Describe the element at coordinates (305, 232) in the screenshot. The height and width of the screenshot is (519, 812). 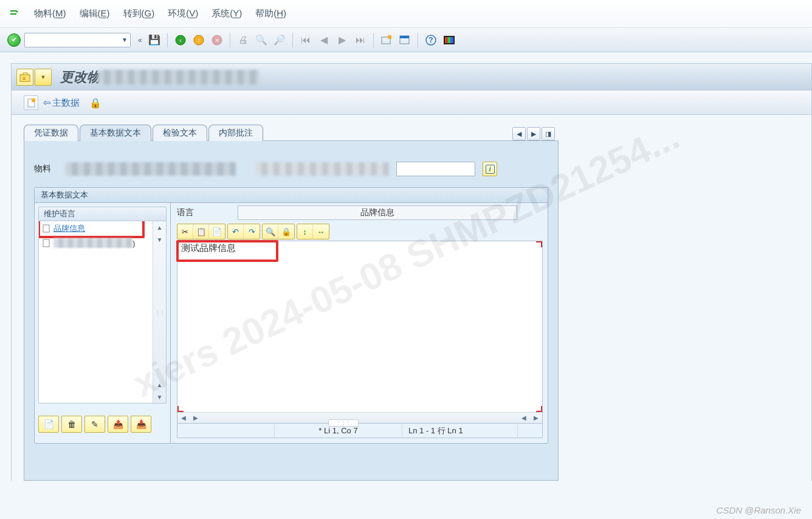
I see `load-button: ↕` at that location.